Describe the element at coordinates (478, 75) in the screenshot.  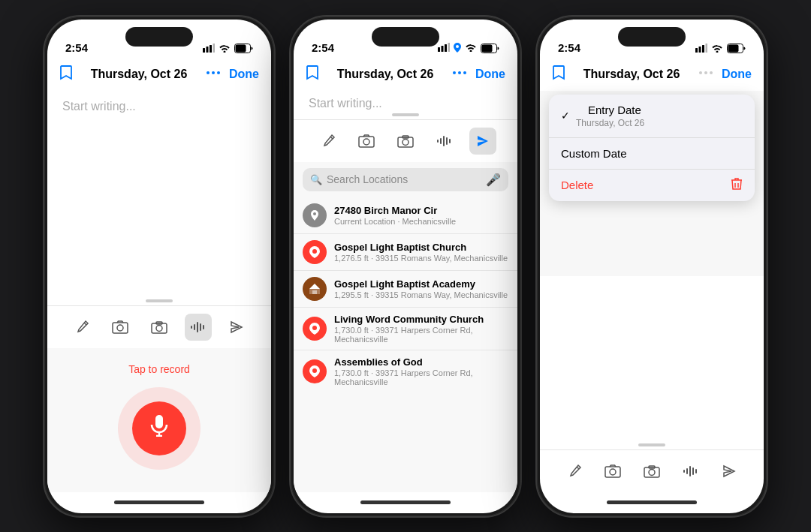
I see `header-actions-2: Done` at that location.